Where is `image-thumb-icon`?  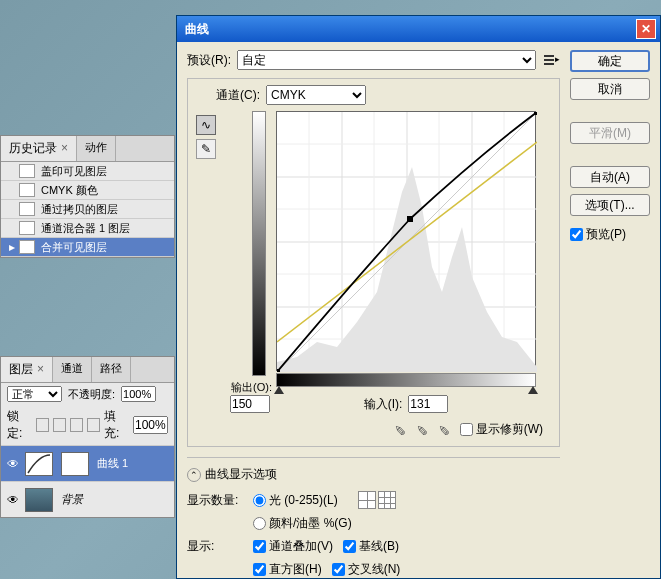 image-thumb-icon is located at coordinates (39, 500).